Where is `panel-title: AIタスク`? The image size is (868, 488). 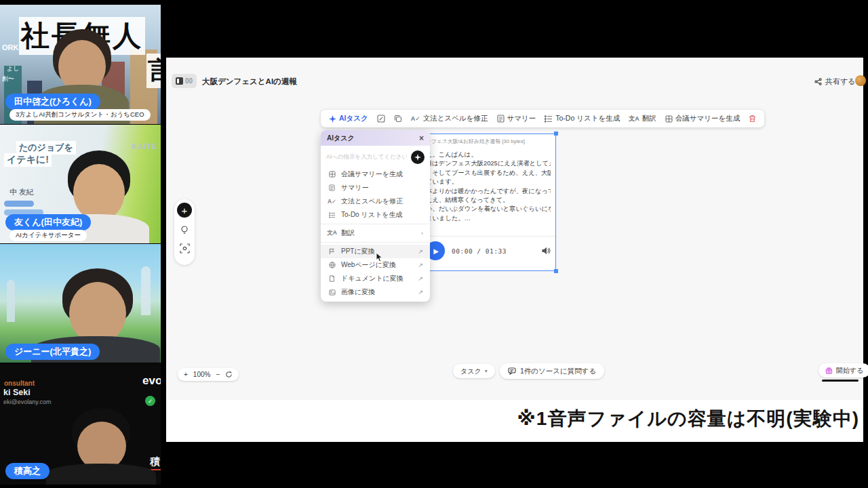
panel-title: AIタスク is located at coordinates (340, 138).